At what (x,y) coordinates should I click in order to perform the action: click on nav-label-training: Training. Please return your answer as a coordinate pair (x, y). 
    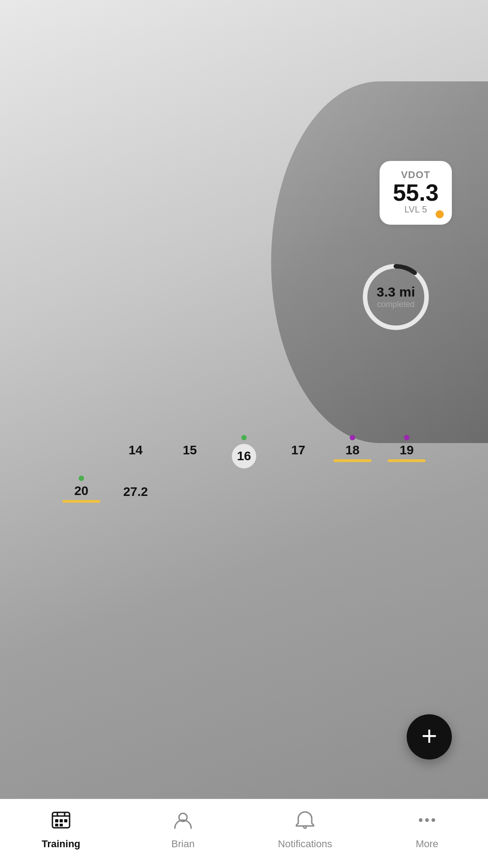
    Looking at the image, I should click on (61, 844).